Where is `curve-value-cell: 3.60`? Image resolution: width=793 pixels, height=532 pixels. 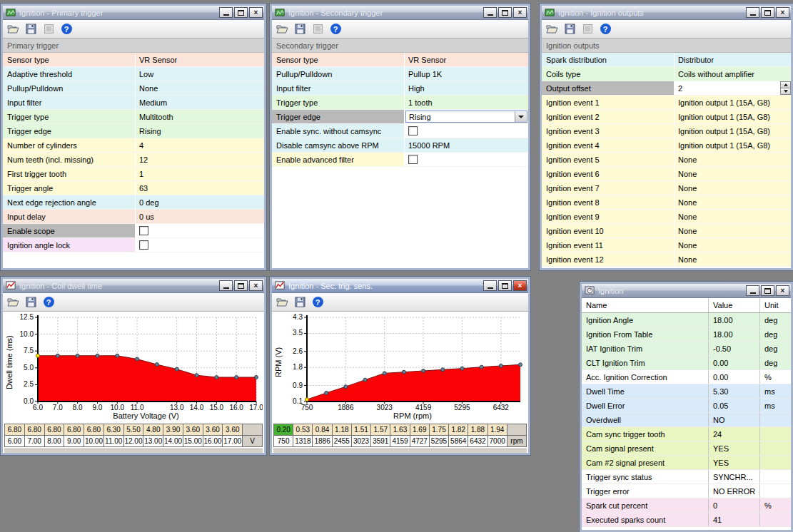
curve-value-cell: 3.60 is located at coordinates (233, 430).